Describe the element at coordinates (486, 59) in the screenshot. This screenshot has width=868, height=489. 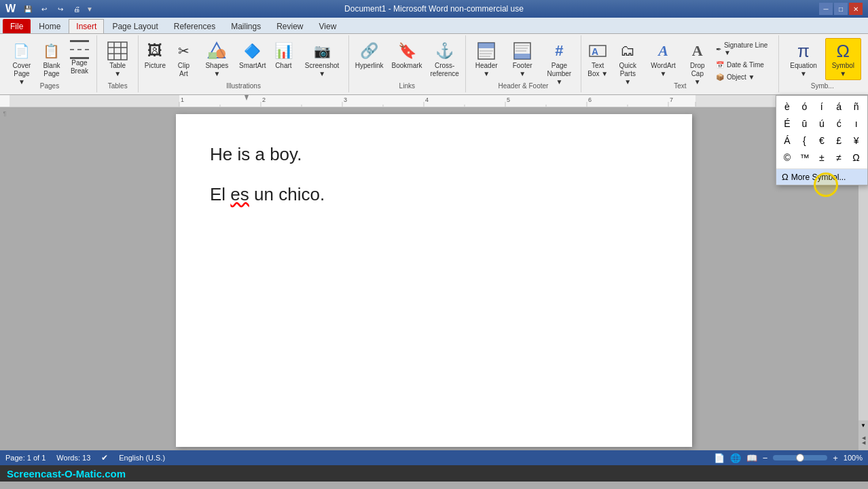
I see `header-button: Header ▼` at that location.